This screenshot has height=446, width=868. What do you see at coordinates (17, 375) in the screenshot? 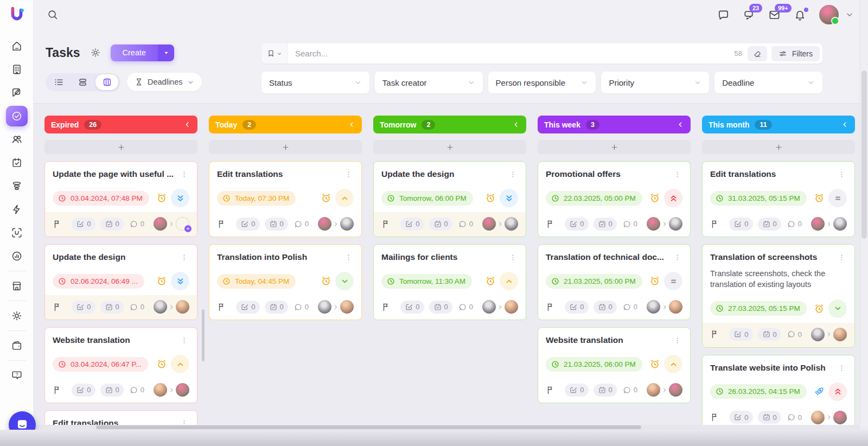
I see `sidebar-item-support: ?` at bounding box center [17, 375].